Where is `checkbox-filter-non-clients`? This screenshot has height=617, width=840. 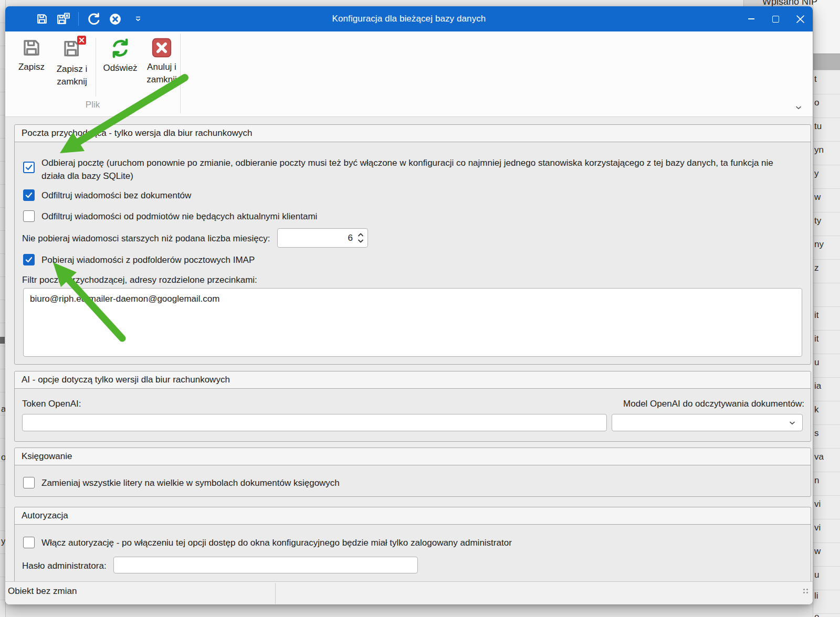 checkbox-filter-non-clients is located at coordinates (29, 216).